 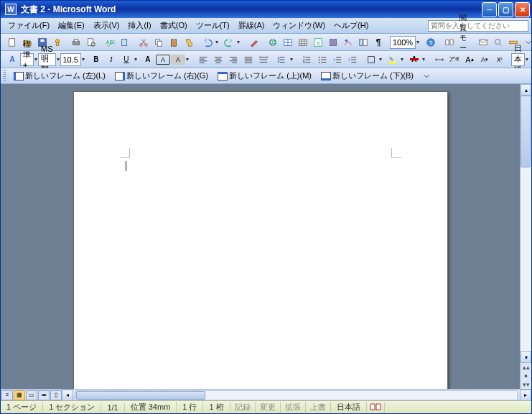 I want to click on new-frame-right-button: 新しいフレーム (右)(G), so click(x=162, y=76).